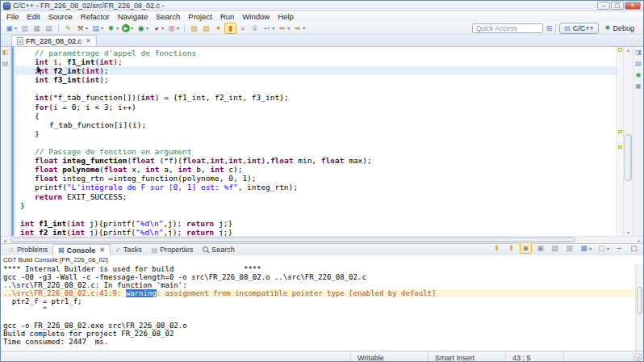  I want to click on new-wizard-button: ▤▾, so click(97, 28).